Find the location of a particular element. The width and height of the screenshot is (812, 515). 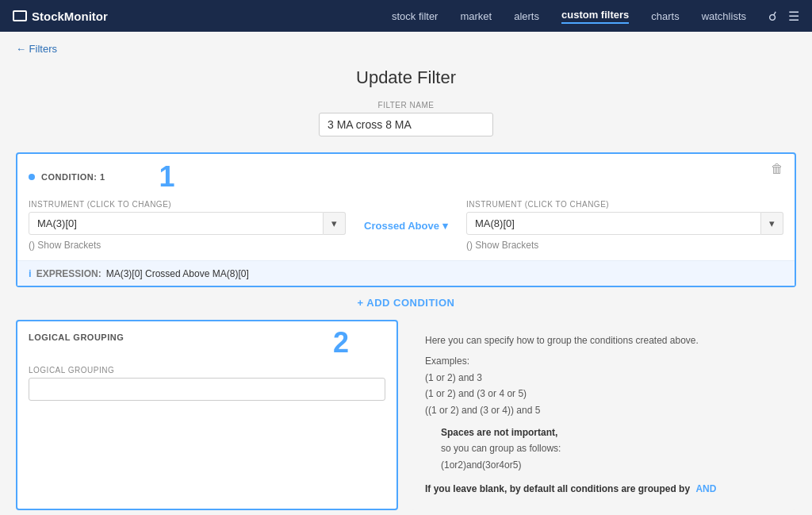

delete-condition-icon: 🗑 is located at coordinates (777, 169).